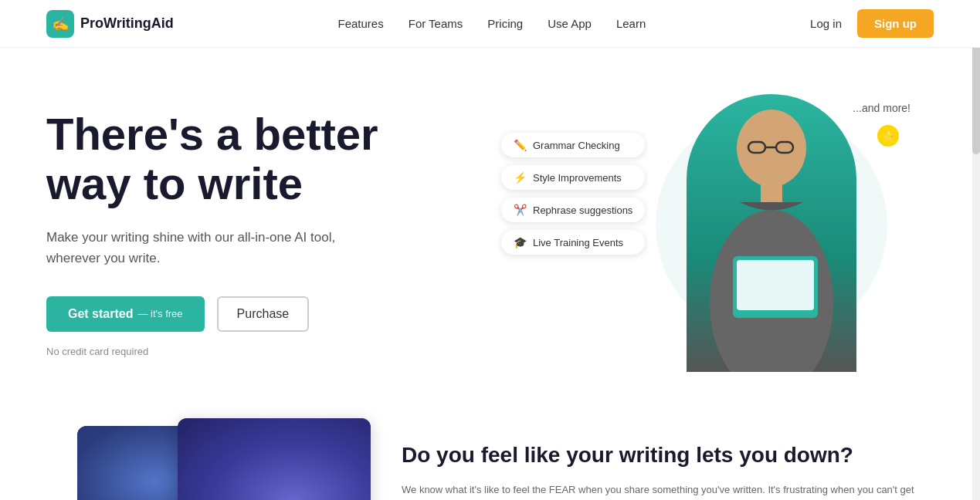  What do you see at coordinates (436, 23) in the screenshot?
I see `nav-for-teams: For Teams` at bounding box center [436, 23].